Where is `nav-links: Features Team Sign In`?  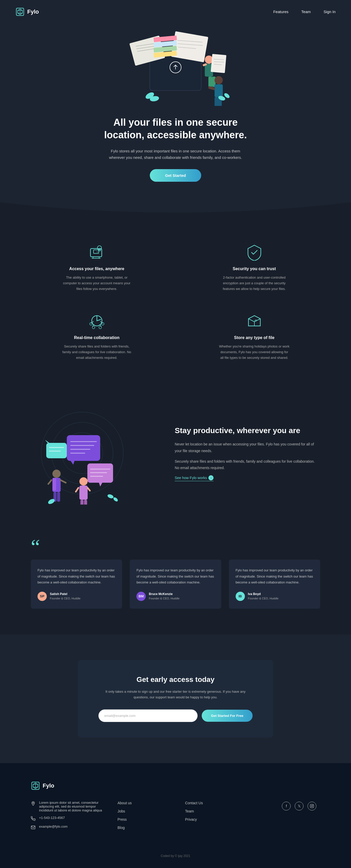 nav-links: Features Team Sign In is located at coordinates (305, 12).